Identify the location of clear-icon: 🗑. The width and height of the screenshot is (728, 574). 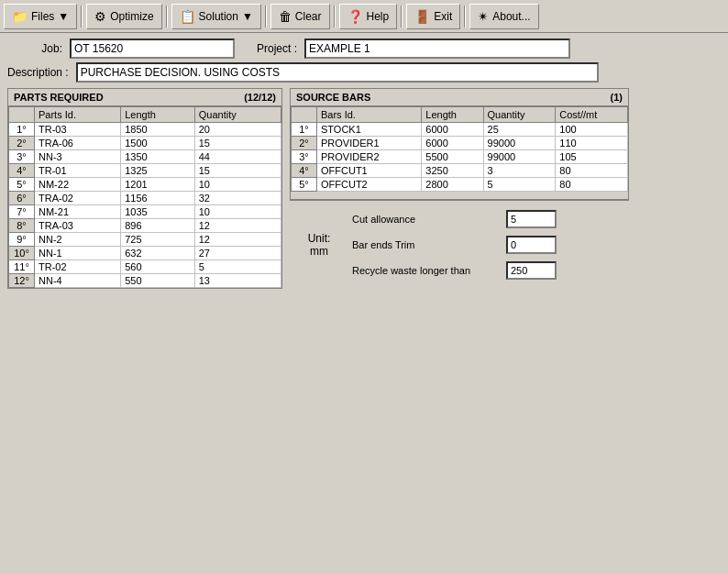
(285, 17).